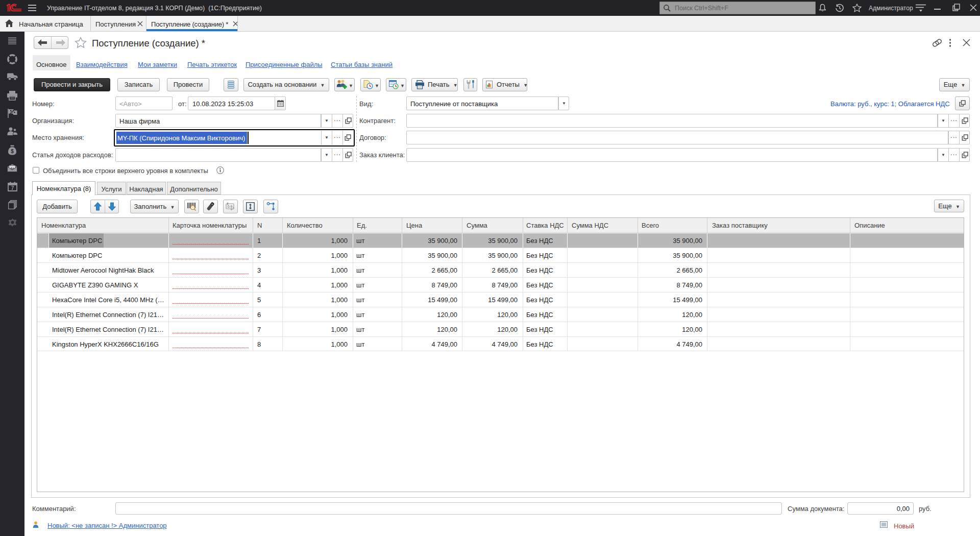  What do you see at coordinates (230, 206) in the screenshot?
I see `svg-text: 0-9` at bounding box center [230, 206].